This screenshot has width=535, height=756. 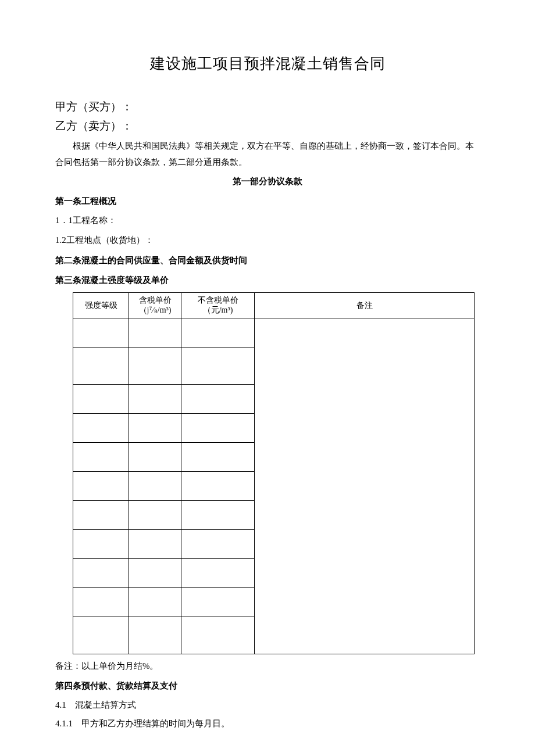 I want to click on article3-heading: 第三条混凝土强度等级及单价, so click(x=268, y=280).